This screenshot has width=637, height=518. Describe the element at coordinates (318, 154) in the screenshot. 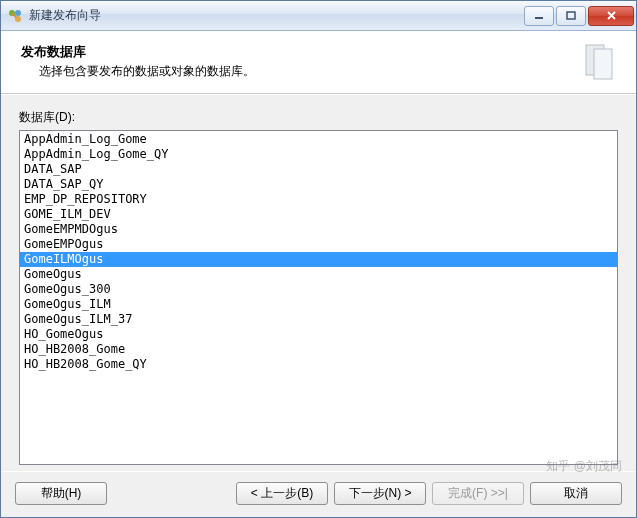

I see `list-item: AppAdmin_Log_Gome_QY` at that location.